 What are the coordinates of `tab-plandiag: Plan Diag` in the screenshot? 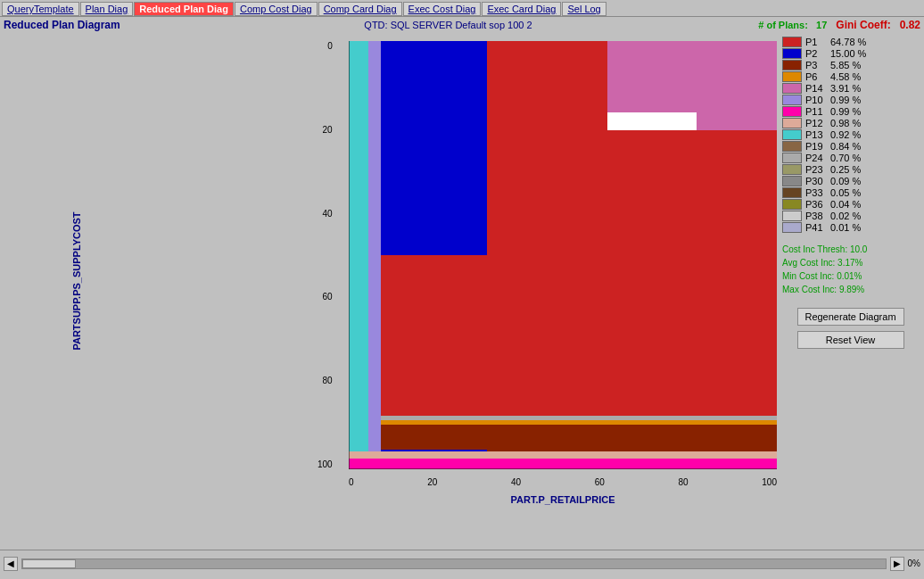 It's located at (107, 9).